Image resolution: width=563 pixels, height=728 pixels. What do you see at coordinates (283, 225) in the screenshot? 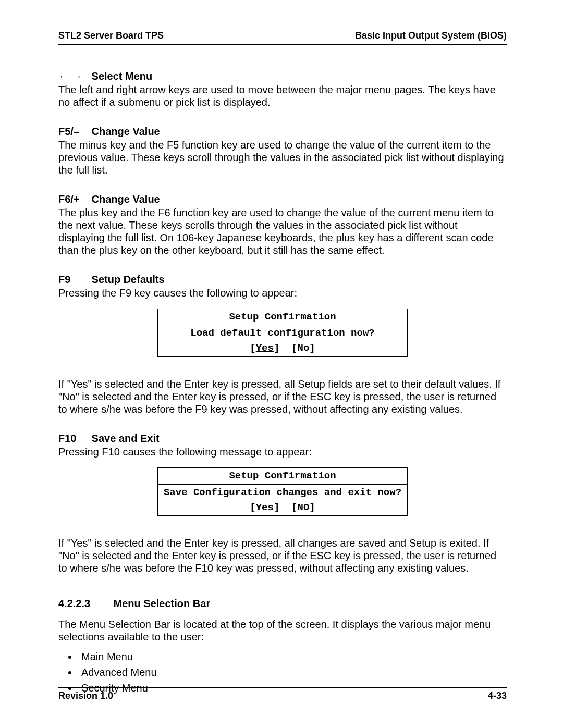
I see `section-f6: F6/+ Change Value The plus key and the F…` at bounding box center [283, 225].